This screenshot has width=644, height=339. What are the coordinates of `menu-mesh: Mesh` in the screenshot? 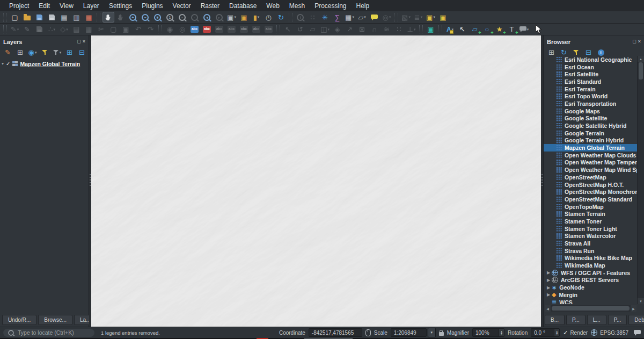 It's located at (297, 6).